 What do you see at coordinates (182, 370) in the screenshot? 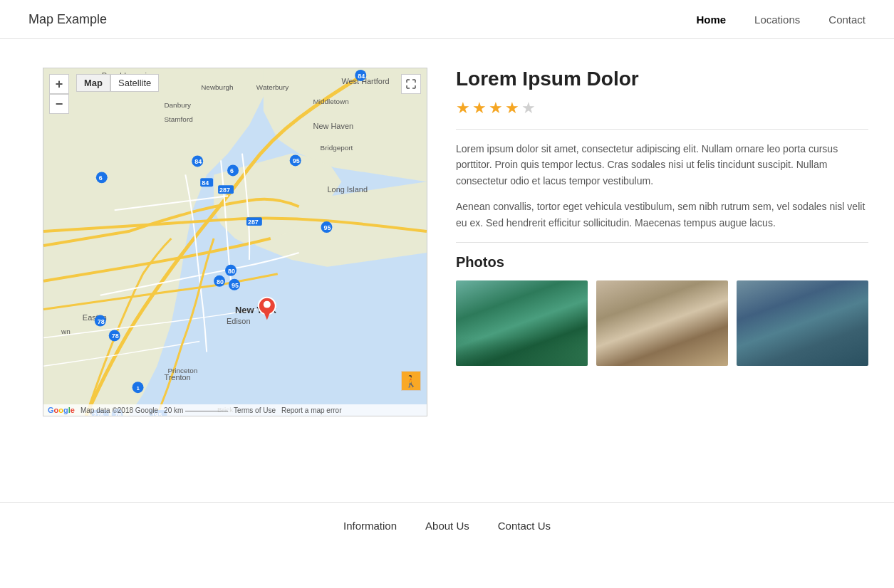
I see `svg-text: Princeton` at bounding box center [182, 370].